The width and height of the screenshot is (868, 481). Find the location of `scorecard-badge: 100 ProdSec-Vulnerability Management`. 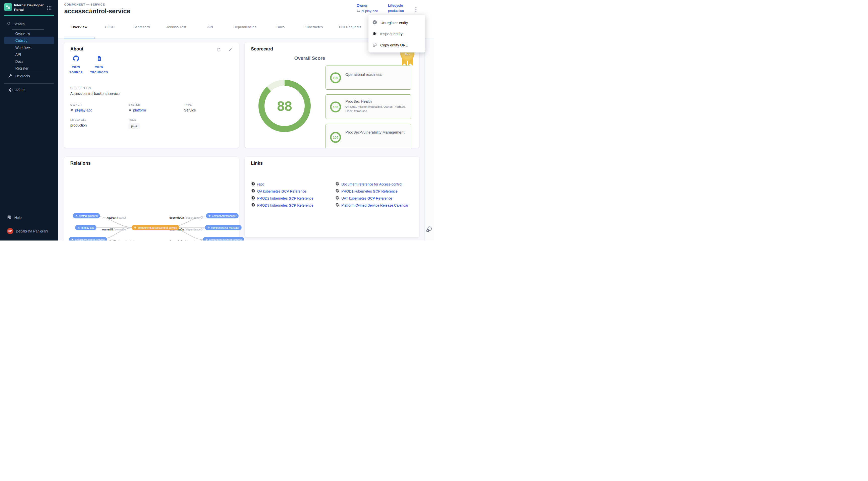

scorecard-badge: 100 ProdSec-Vulnerability Management is located at coordinates (368, 136).